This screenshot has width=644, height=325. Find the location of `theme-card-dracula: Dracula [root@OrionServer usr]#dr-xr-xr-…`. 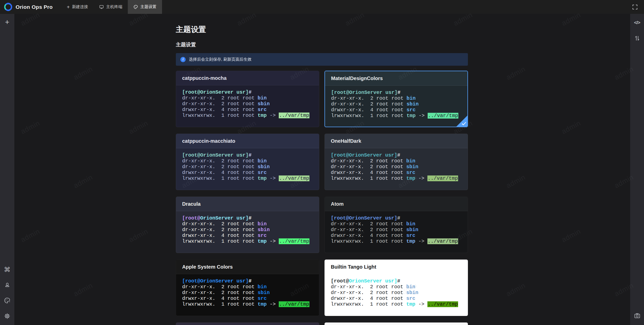

theme-card-dracula: Dracula [root@OrionServer usr]#dr-xr-xr-… is located at coordinates (248, 225).